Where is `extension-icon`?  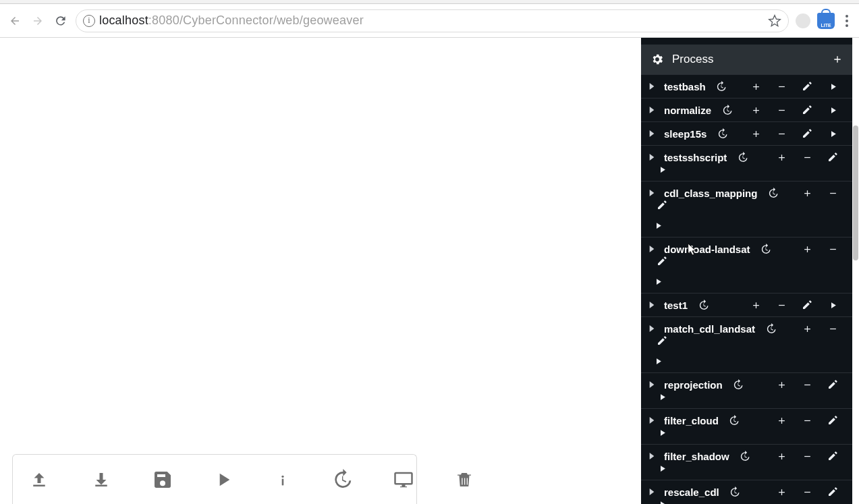 extension-icon is located at coordinates (803, 21).